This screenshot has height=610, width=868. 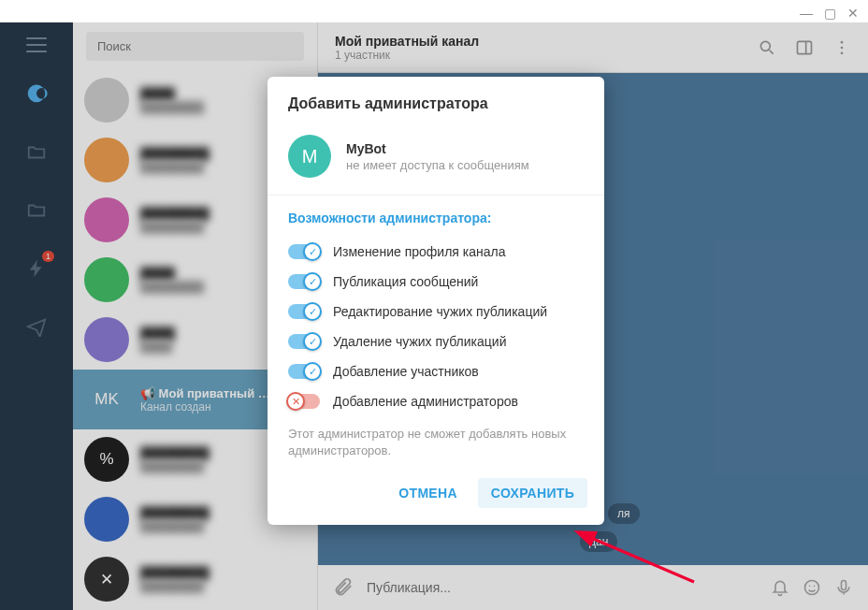 I want to click on dialog-title: Добавить администратора, so click(x=436, y=111).